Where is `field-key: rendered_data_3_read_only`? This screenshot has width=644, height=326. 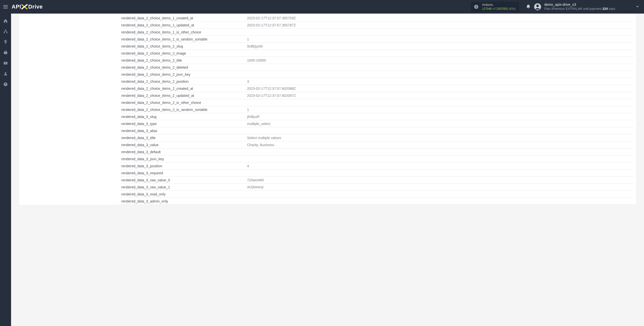 field-key: rendered_data_3_read_only is located at coordinates (183, 194).